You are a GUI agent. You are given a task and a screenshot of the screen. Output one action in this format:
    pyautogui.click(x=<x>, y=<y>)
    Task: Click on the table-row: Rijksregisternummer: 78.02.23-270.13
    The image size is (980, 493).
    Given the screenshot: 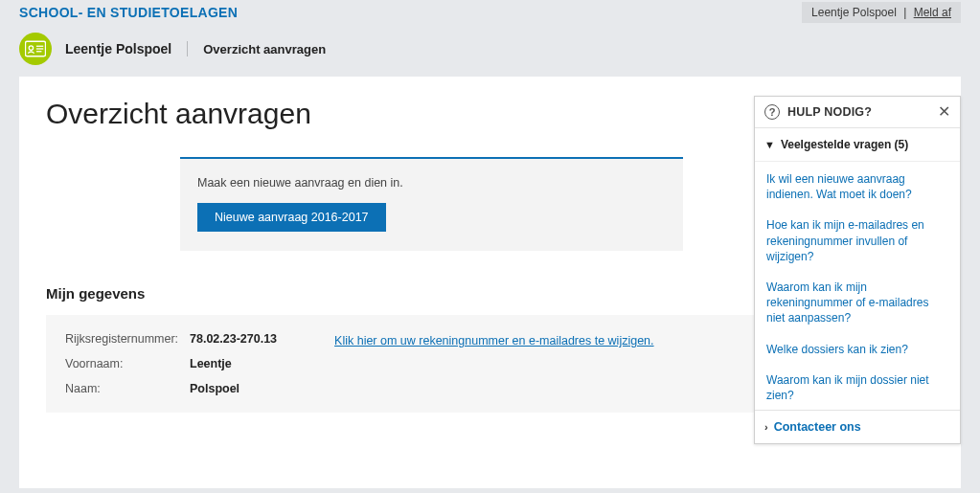 What is the action you would take?
    pyautogui.click(x=171, y=339)
    